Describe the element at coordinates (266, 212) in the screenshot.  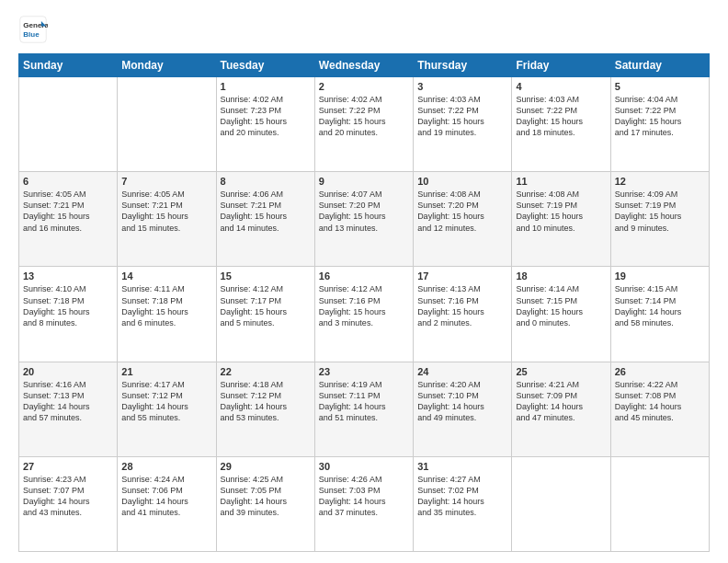
I see `day-info: Sunrise: 4:06 AM Sunset: 7:21 PM Dayligh…` at that location.